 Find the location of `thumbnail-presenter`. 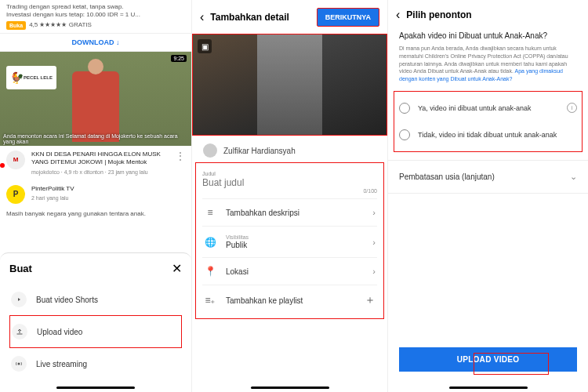

thumbnail-presenter is located at coordinates (96, 107).